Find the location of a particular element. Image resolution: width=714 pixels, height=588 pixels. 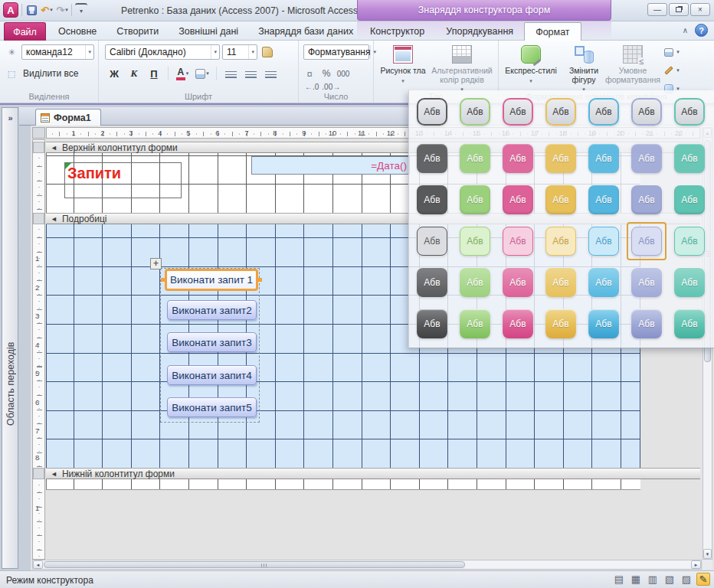

number-format-combobox: Форматування ▾ is located at coordinates (336, 52).